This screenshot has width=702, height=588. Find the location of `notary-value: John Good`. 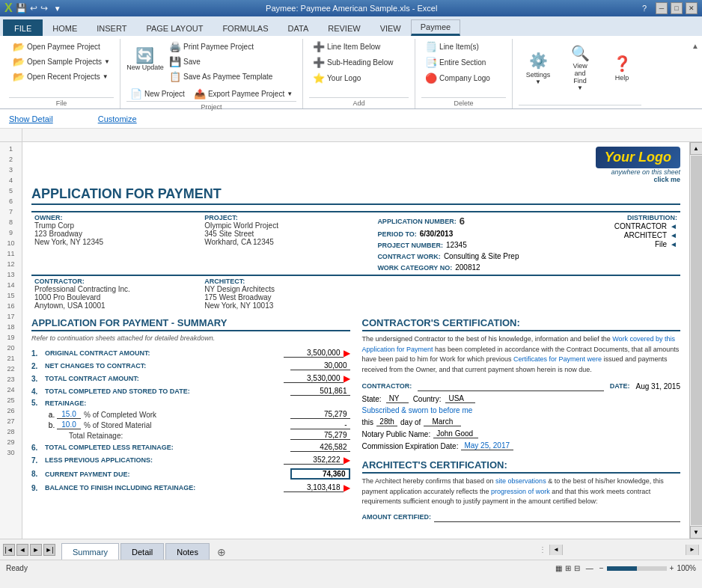

notary-value: John Good is located at coordinates (456, 434).